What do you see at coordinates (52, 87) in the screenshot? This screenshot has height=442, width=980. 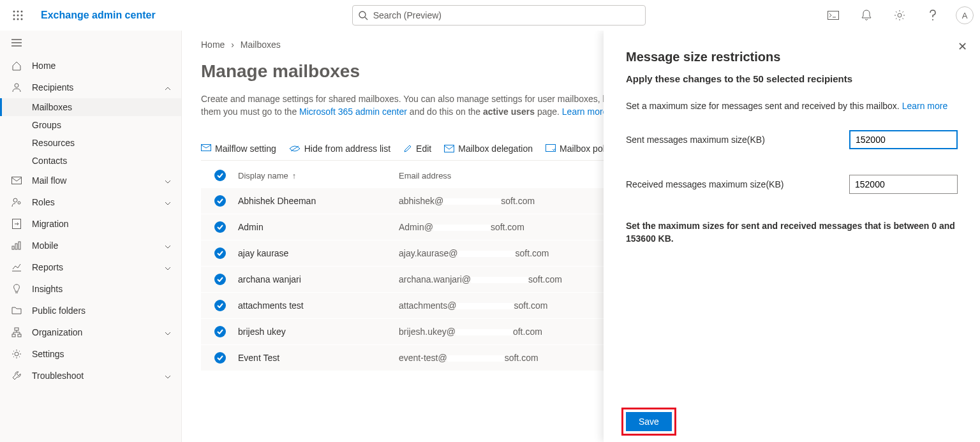 I see `sidebar-item-label: Recipients` at bounding box center [52, 87].